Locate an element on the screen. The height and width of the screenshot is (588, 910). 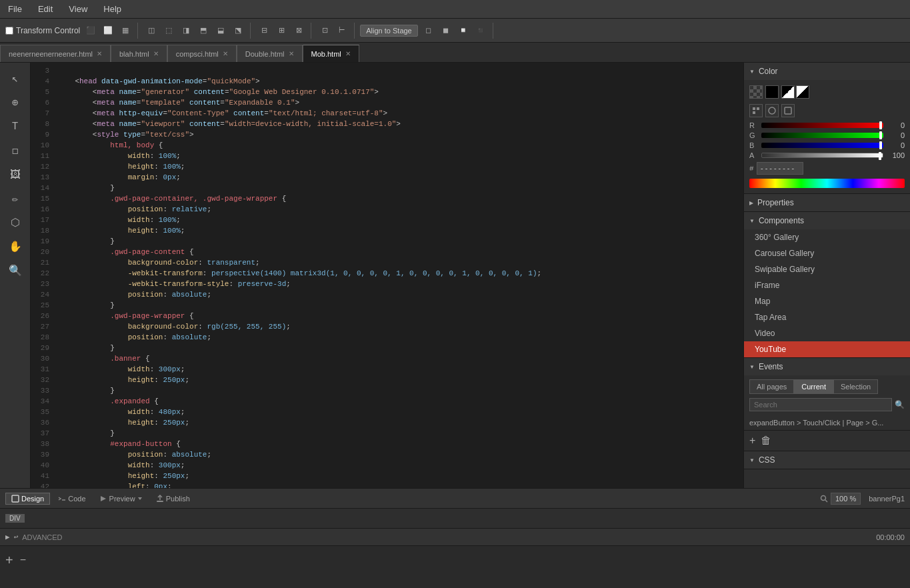
component-youtube: YouTube is located at coordinates (827, 349).